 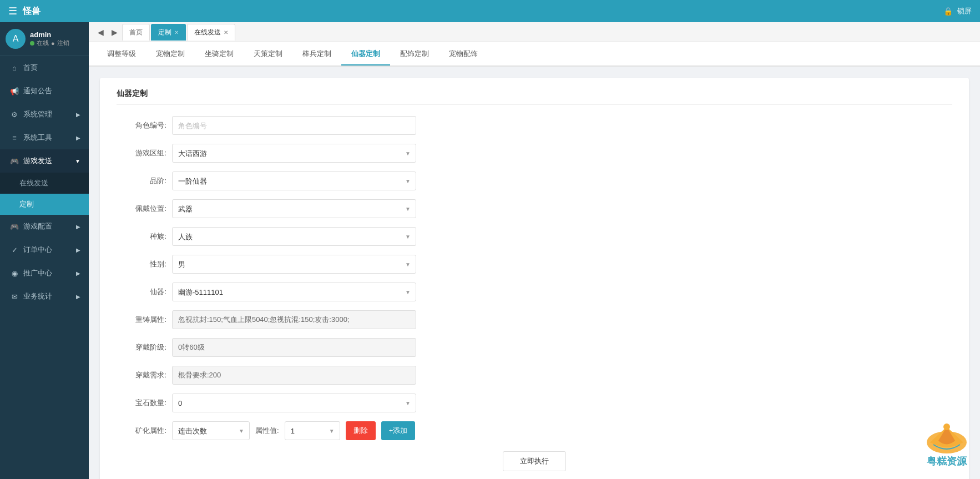 What do you see at coordinates (78, 226) in the screenshot?
I see `gameconfig-arrow: ▶` at bounding box center [78, 226].